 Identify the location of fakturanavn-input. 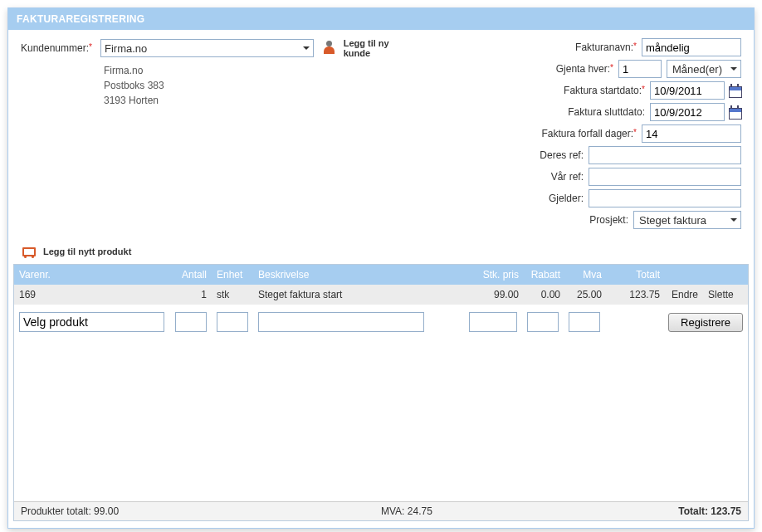
(691, 47).